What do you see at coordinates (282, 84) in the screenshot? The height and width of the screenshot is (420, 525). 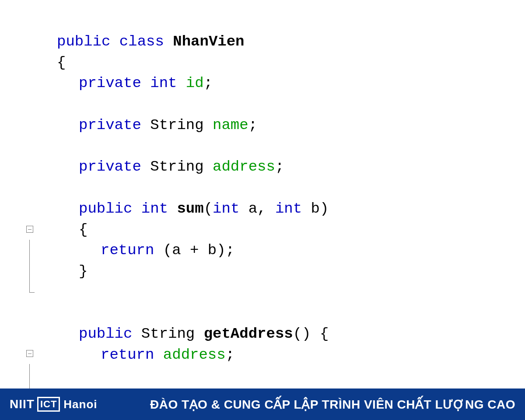 I see `code-line: private int id;` at bounding box center [282, 84].